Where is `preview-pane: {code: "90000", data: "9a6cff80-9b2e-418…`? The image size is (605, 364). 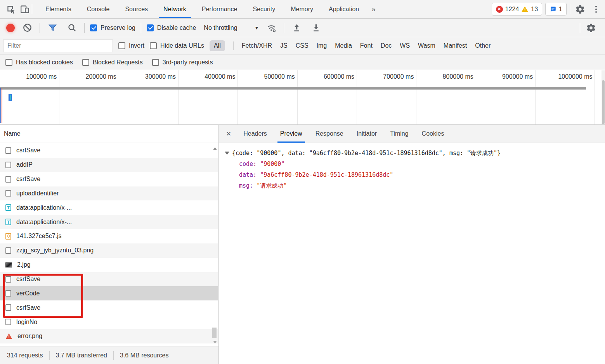
preview-pane: {code: "90000", data: "9a6cff80-9b2e-418… is located at coordinates (412, 167).